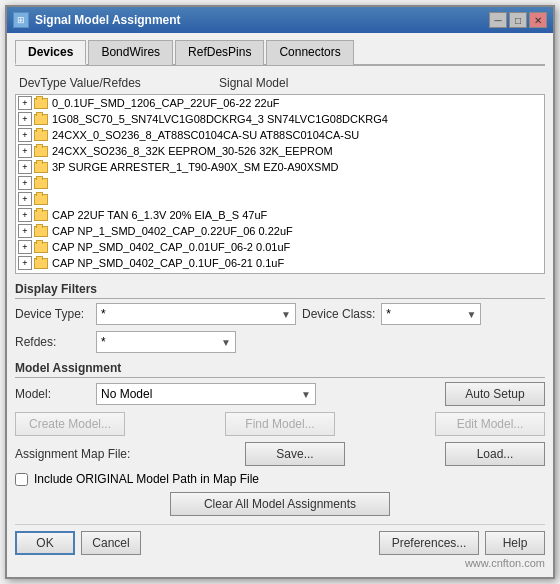 Image resolution: width=560 pixels, height=584 pixels. What do you see at coordinates (429, 543) in the screenshot?
I see `preferences-button: Preferences...` at bounding box center [429, 543].